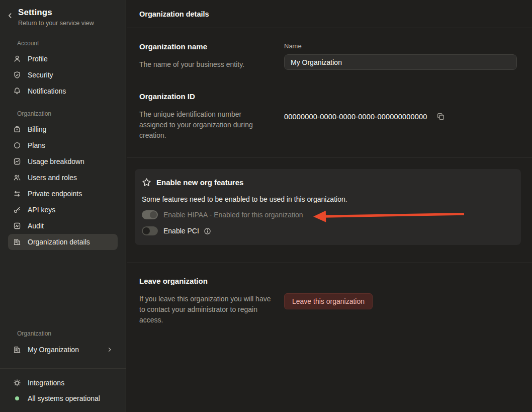  I want to click on sidebar-item-label: Security, so click(40, 75).